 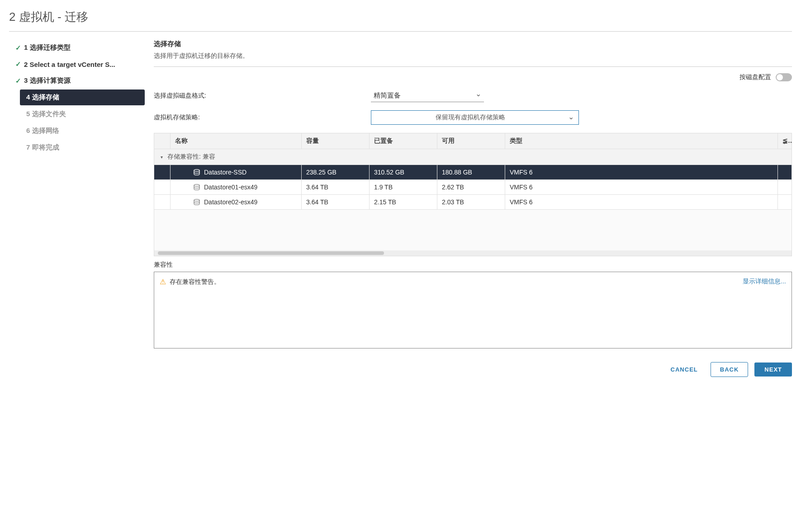 What do you see at coordinates (784, 77) in the screenshot?
I see `per-disk-toggle` at bounding box center [784, 77].